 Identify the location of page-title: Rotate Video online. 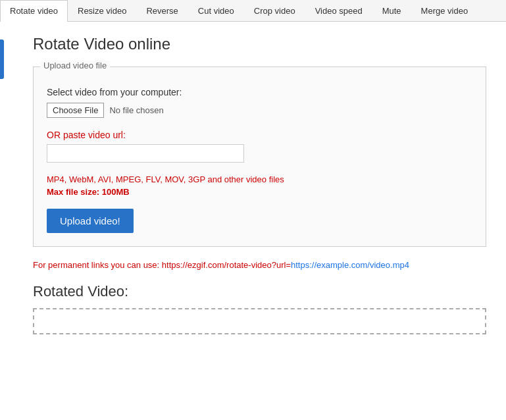
(259, 44).